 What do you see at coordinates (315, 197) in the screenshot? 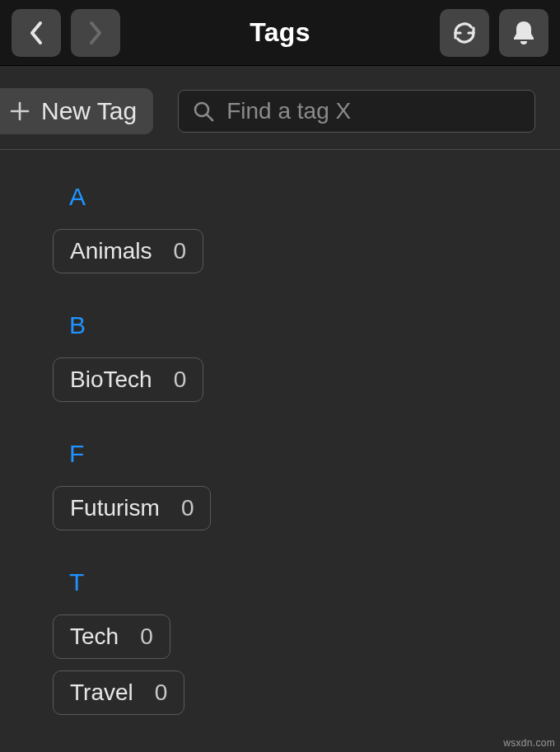
I see `section-letter: A` at bounding box center [315, 197].